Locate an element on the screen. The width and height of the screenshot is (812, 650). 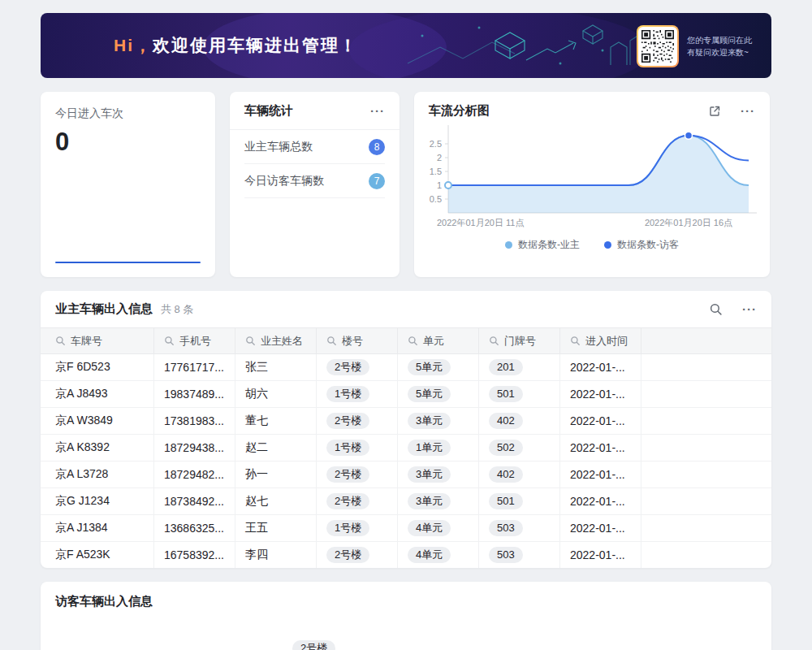
table-cell: 502 is located at coordinates (520, 448).